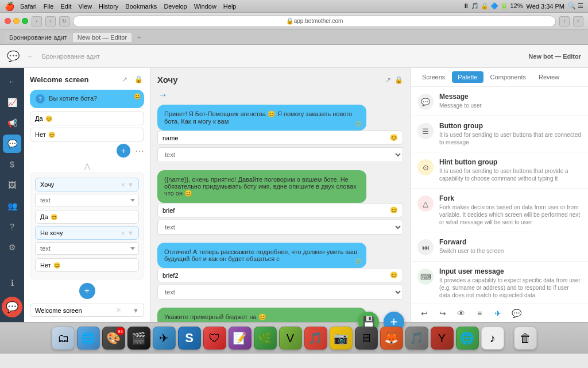  Describe the element at coordinates (38, 37) in the screenshot. I see `tab-item: Бронирование адит` at that location.